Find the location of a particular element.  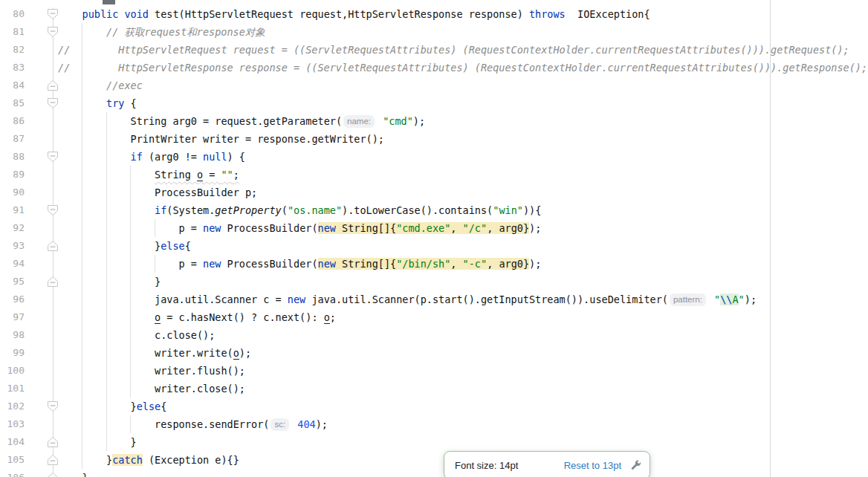

code-line: 101 writer.close(); is located at coordinates (434, 389).